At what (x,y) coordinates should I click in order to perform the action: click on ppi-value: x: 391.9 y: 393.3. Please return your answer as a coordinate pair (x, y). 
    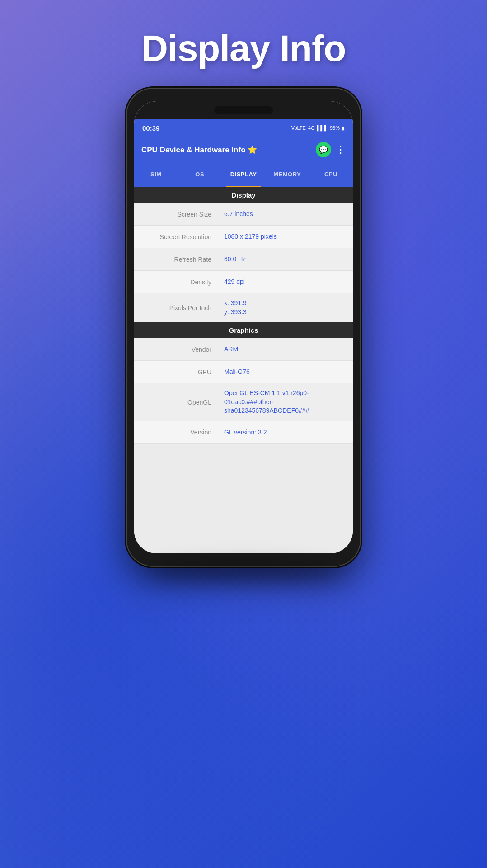
    Looking at the image, I should click on (286, 307).